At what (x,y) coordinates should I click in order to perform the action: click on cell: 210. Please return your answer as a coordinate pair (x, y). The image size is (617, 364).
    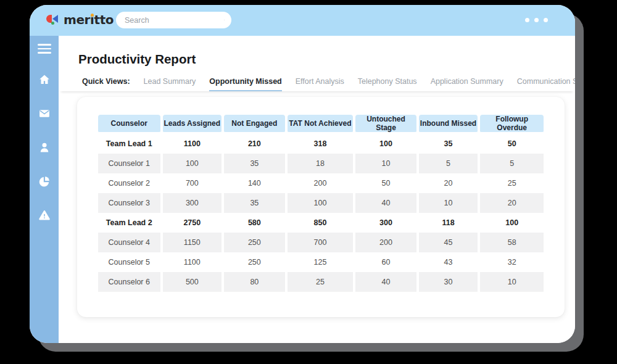
    Looking at the image, I should click on (254, 144).